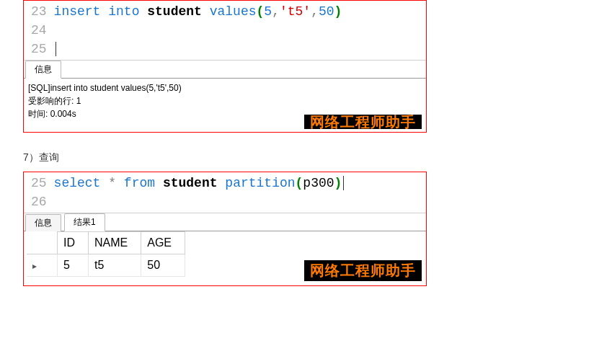  I want to click on output-tabstrip-2: 信息 结果1, so click(225, 222).